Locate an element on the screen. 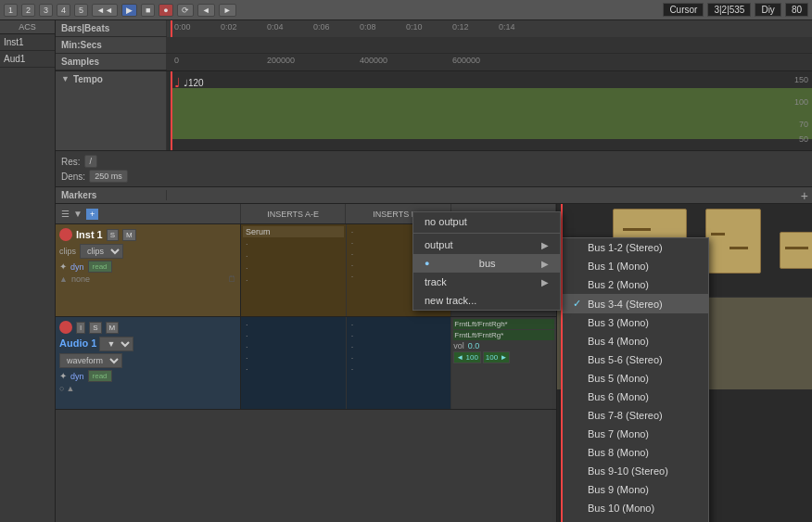 The image size is (812, 522). bus-1-mono: Bus 1 (Mono) is located at coordinates (635, 266).